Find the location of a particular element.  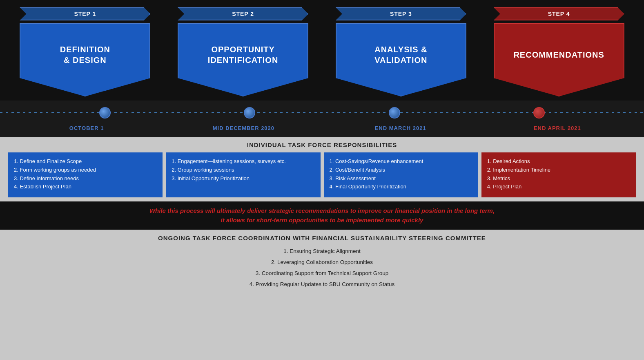

task-box-4-item-3: 3. Metrics is located at coordinates (499, 178).